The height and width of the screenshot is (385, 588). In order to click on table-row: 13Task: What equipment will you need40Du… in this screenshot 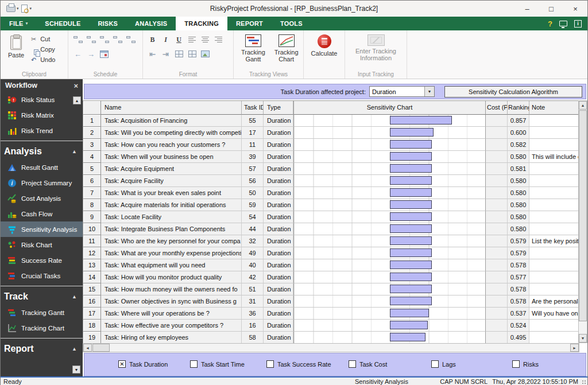, I will do `click(331, 265)`.